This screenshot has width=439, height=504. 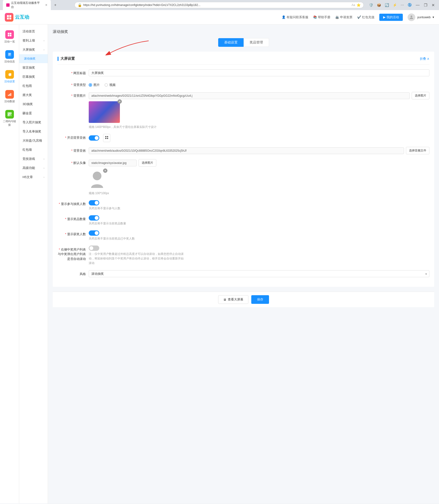 What do you see at coordinates (379, 5) in the screenshot?
I see `browser-ext-btn2: 📦` at bounding box center [379, 5].